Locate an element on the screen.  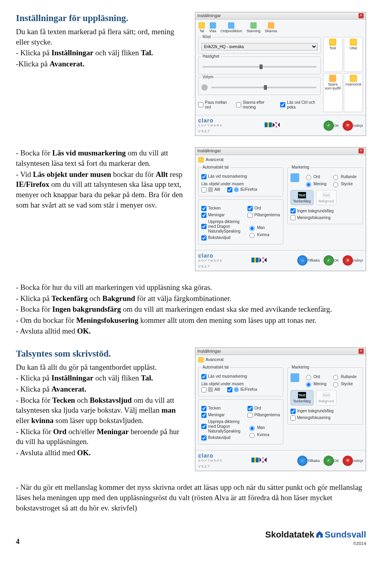
settings-window-avancerat-1: Inställningar× Avancerat Automatiskt tal… is located at coordinates (281, 209).